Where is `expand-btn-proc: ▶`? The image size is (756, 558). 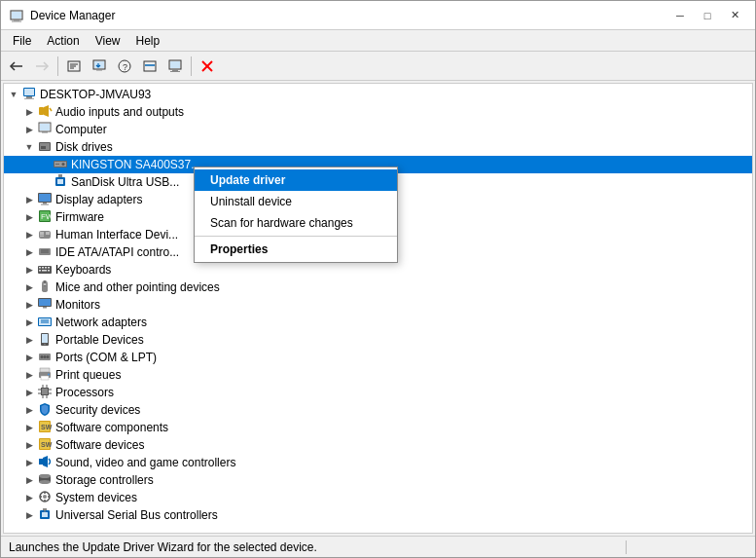 expand-btn-proc: ▶ is located at coordinates (29, 392).